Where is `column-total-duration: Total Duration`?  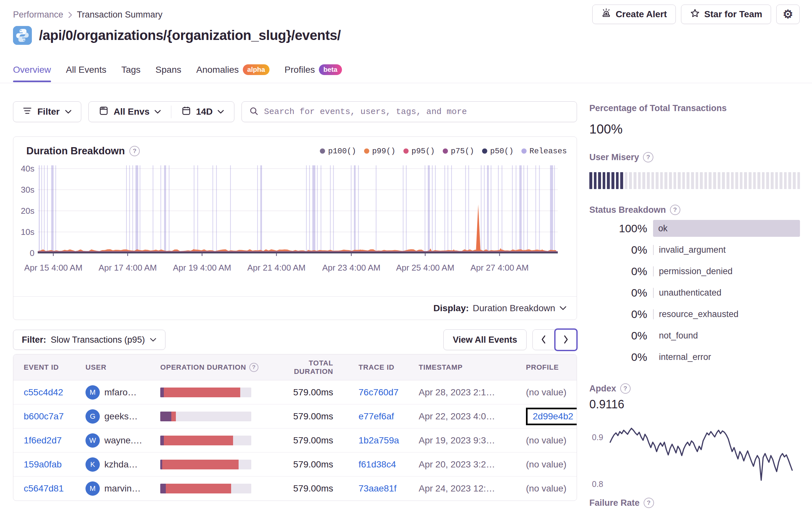
column-total-duration: Total Duration is located at coordinates (305, 367).